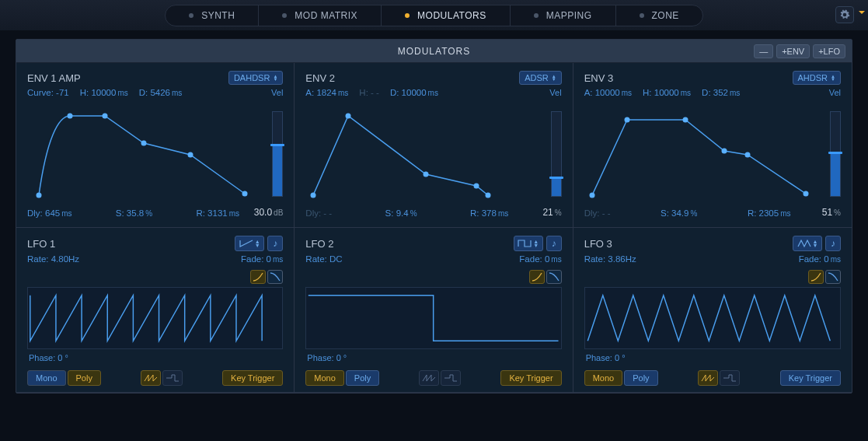  What do you see at coordinates (679, 213) in the screenshot?
I see `parameter: S: 34.9%` at bounding box center [679, 213].